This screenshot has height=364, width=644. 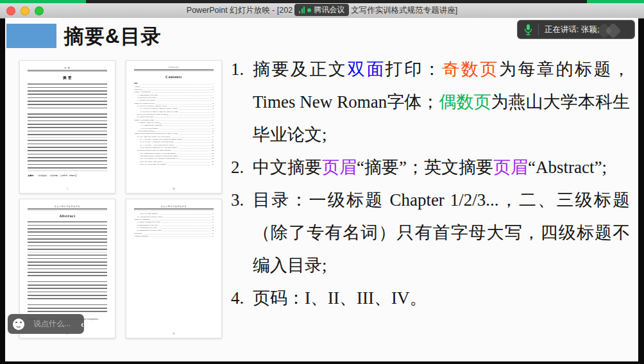 What do you see at coordinates (430, 299) in the screenshot?
I see `rule-item: 4.页码：I、II、III、IV。` at bounding box center [430, 299].